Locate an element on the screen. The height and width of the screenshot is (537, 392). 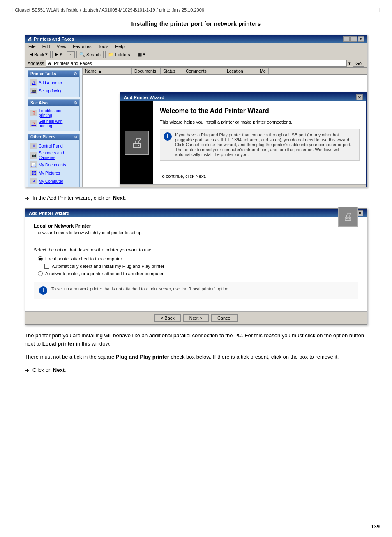
local-printer-radio is located at coordinates (40, 259).